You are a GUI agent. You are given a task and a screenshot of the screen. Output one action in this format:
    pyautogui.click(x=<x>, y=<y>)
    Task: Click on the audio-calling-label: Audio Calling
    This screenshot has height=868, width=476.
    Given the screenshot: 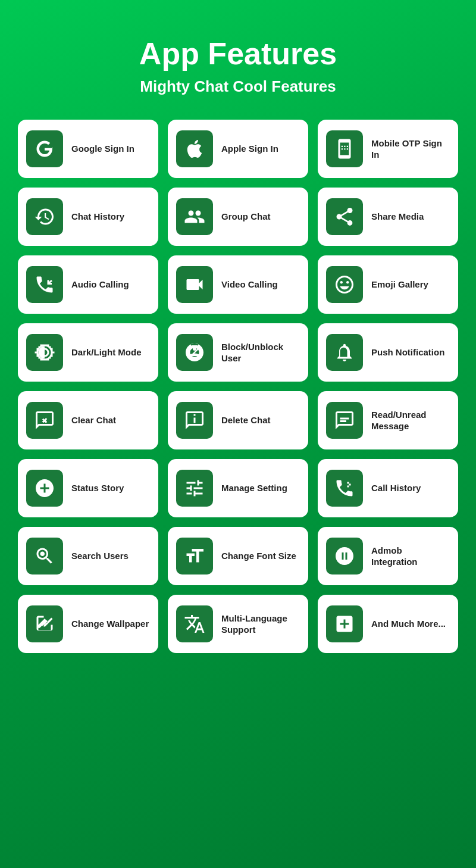 What is the action you would take?
    pyautogui.click(x=100, y=285)
    